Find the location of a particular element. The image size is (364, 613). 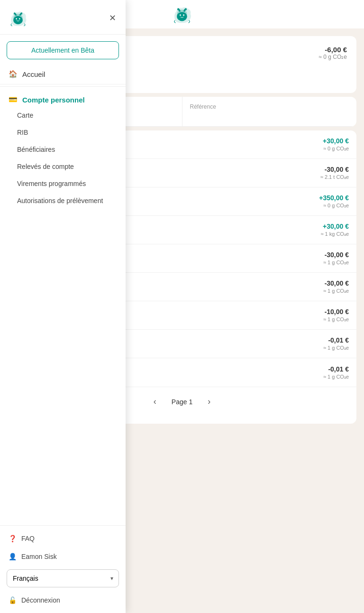

logout-icon: 🔓 is located at coordinates (12, 600).